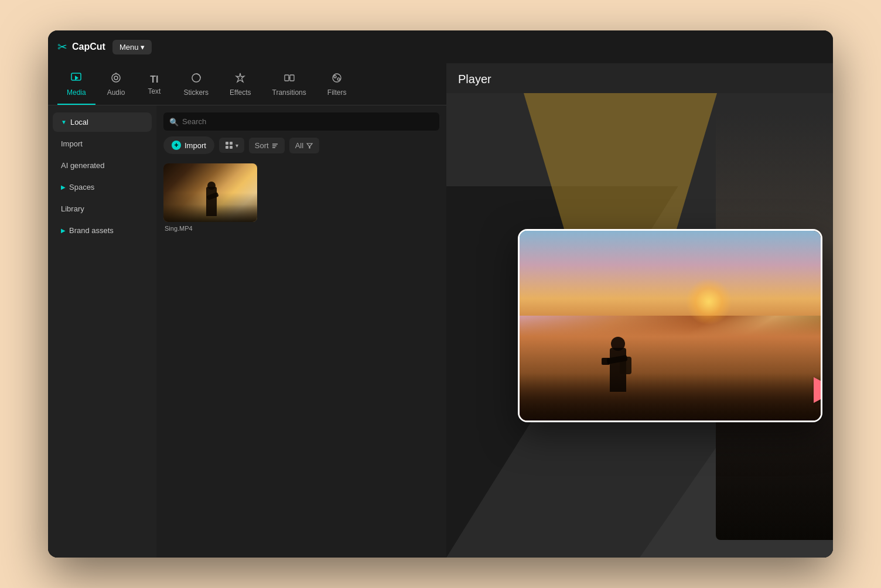 The height and width of the screenshot is (588, 881). Describe the element at coordinates (71, 144) in the screenshot. I see `sidebar-import-label: Import` at that location.